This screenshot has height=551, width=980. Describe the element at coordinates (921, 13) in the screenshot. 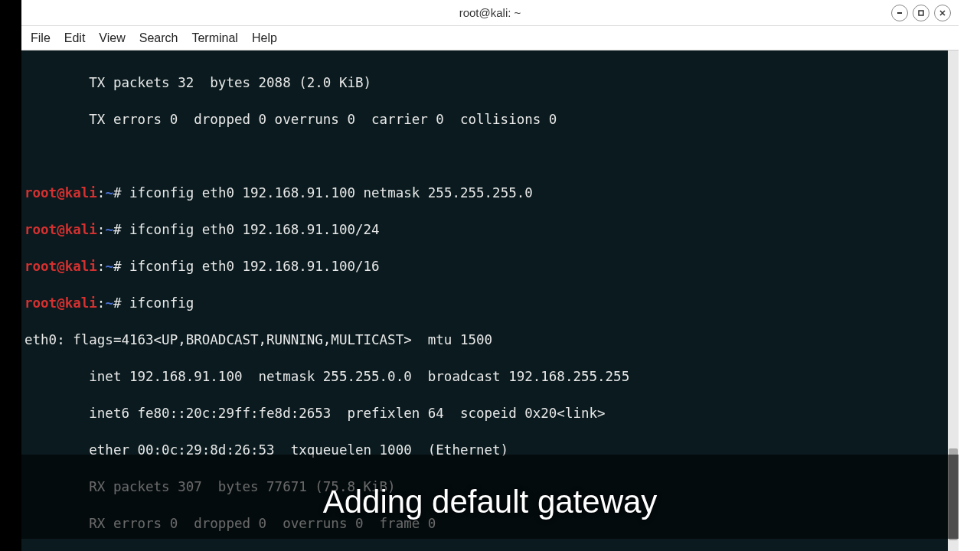

I see `window-controls` at that location.